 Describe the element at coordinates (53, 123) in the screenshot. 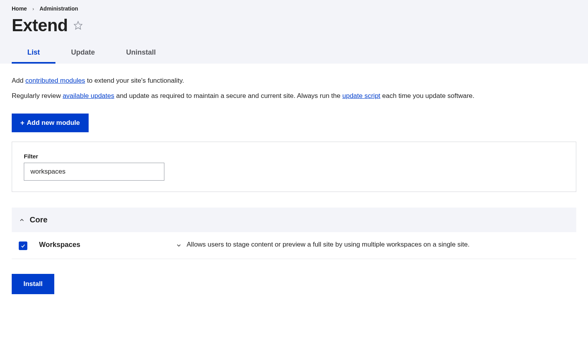

I see `add-new-module-label: Add new module` at that location.